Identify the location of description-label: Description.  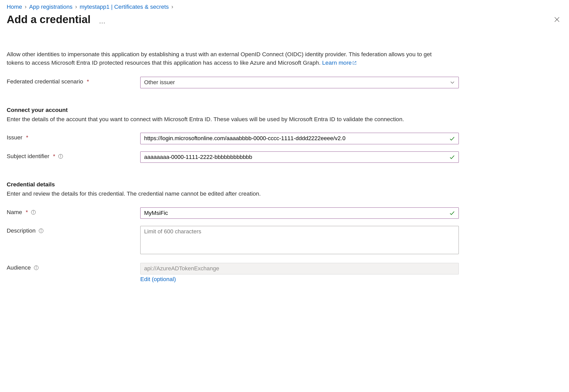
(21, 231).